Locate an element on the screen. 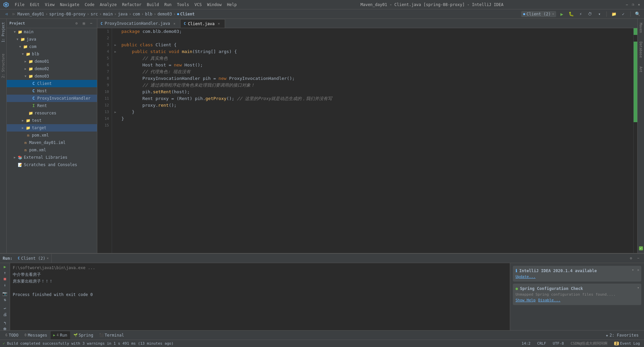  more-button: ▾ is located at coordinates (599, 14).